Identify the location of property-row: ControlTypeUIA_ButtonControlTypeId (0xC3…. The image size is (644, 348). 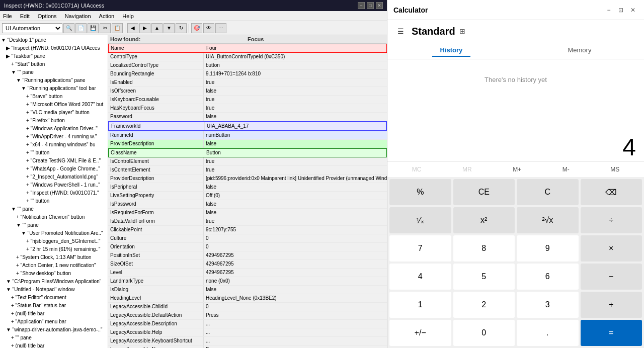
(248, 57).